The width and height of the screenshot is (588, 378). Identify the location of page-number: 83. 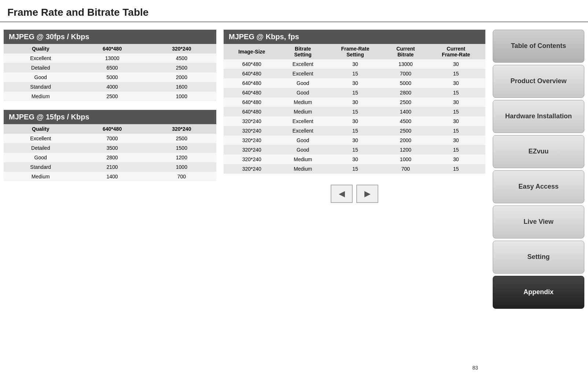
(475, 368).